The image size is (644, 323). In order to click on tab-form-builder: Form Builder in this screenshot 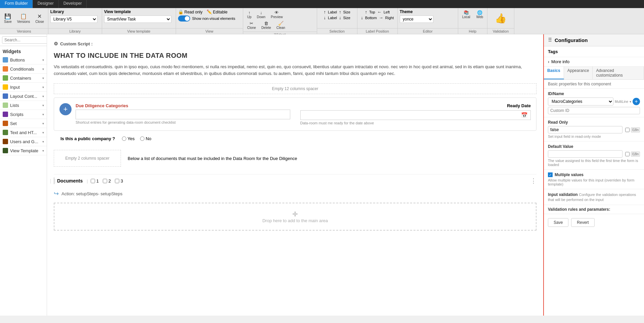, I will do `click(16, 4)`.